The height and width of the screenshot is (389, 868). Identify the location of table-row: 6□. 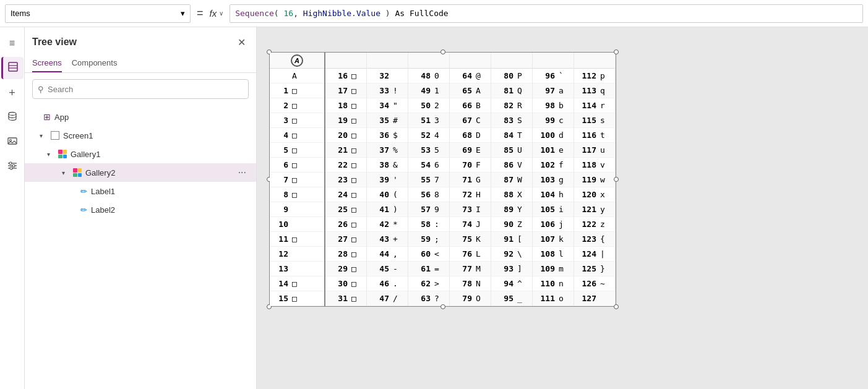
(297, 165).